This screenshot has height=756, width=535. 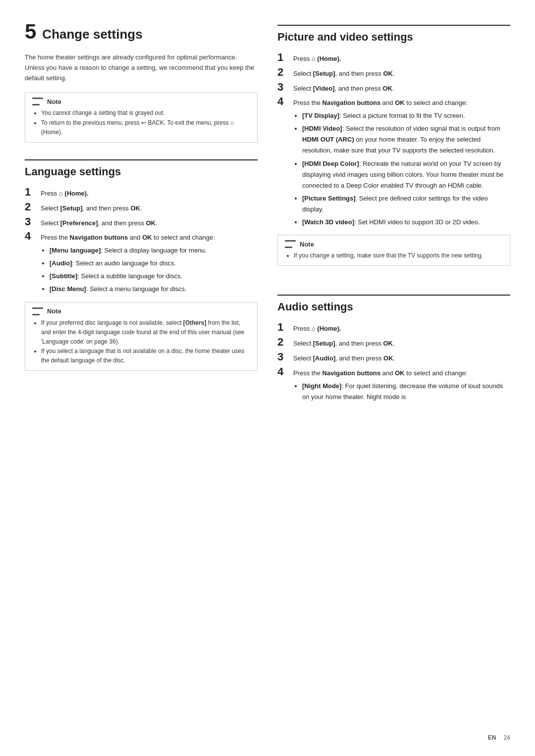 I want to click on audio-steps: 1 Press ⌂ (Home). 2 Select [Setup], and …, so click(x=394, y=362).